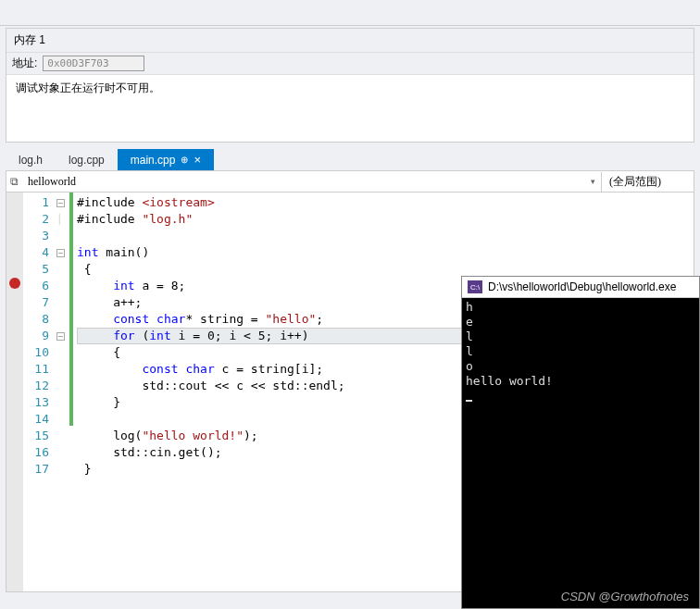 This screenshot has width=700, height=609. What do you see at coordinates (154, 160) in the screenshot?
I see `tab-label: main.cpp` at bounding box center [154, 160].